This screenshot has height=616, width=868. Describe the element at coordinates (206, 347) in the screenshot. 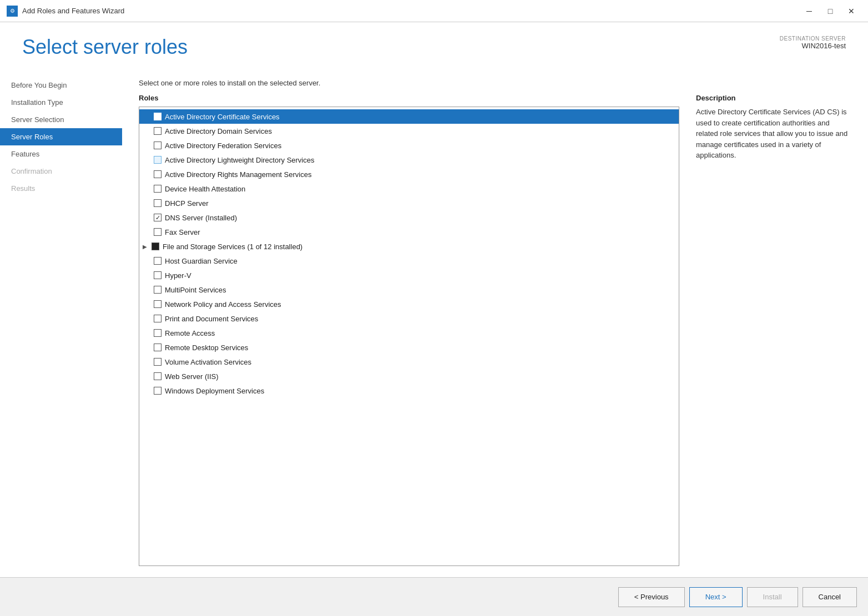

I see `role-label: Remote Desktop Services` at that location.